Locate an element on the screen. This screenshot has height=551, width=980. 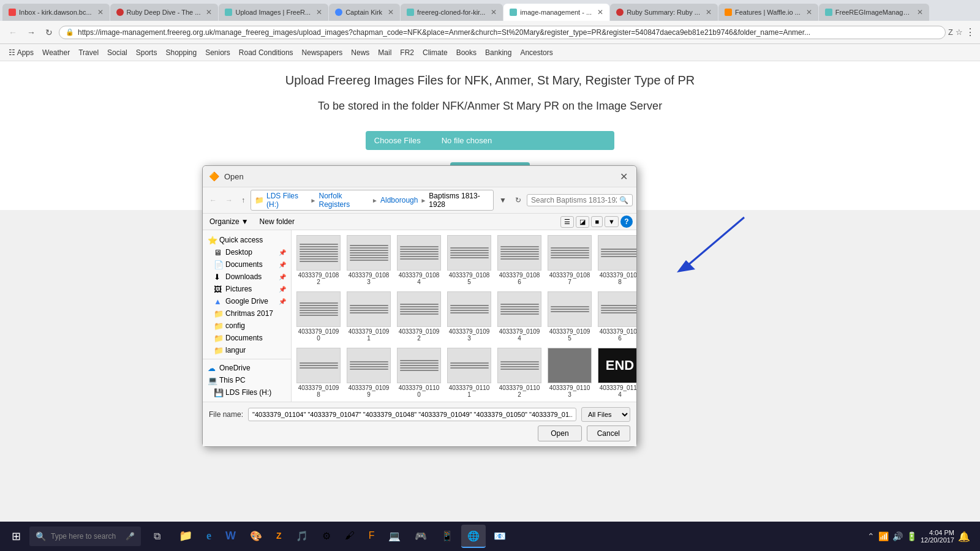
dialog-forward-button: → is located at coordinates (229, 200).